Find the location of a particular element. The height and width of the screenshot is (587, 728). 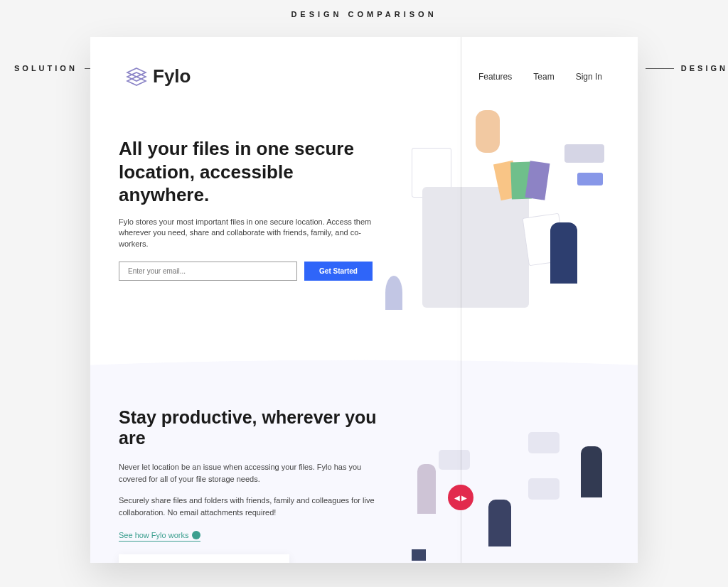

slider-handle: ◀ ▶ is located at coordinates (461, 497).